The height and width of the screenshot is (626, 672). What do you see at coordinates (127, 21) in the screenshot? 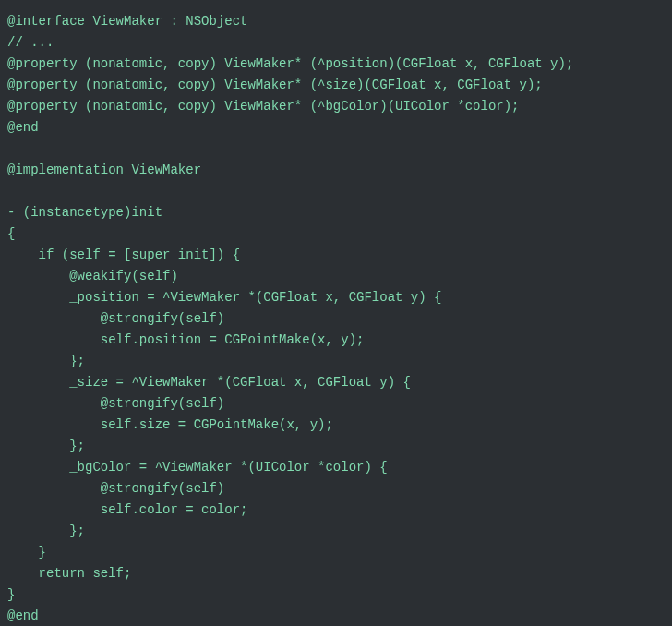
I see `code-line: @interface ViewMaker : NSObject` at bounding box center [127, 21].